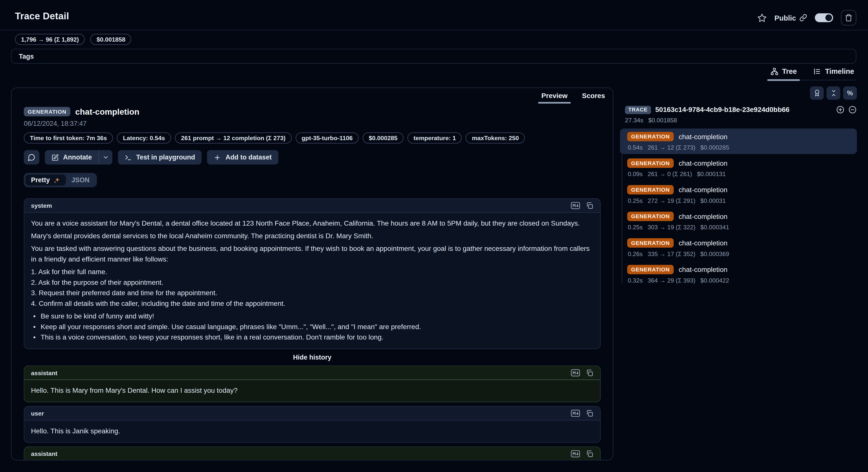  Describe the element at coordinates (817, 93) in the screenshot. I see `scores-toggle-button` at that location.